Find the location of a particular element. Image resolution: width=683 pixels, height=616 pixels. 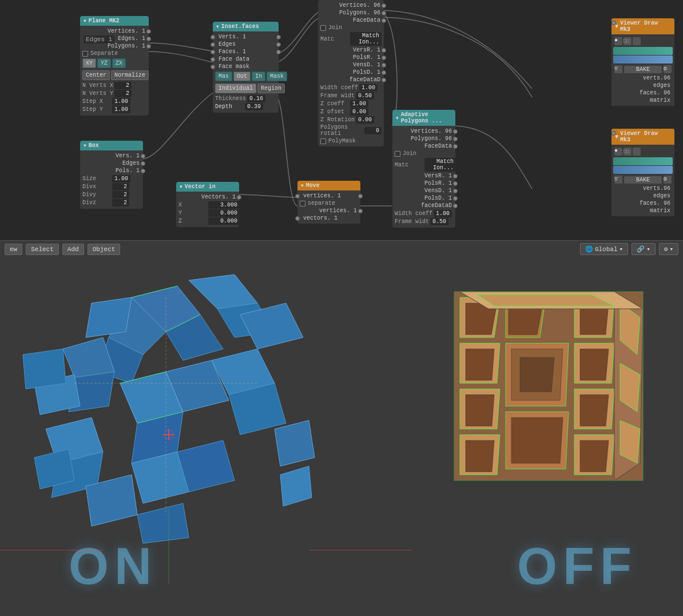

yz-btn: YZ is located at coordinates (104, 63).